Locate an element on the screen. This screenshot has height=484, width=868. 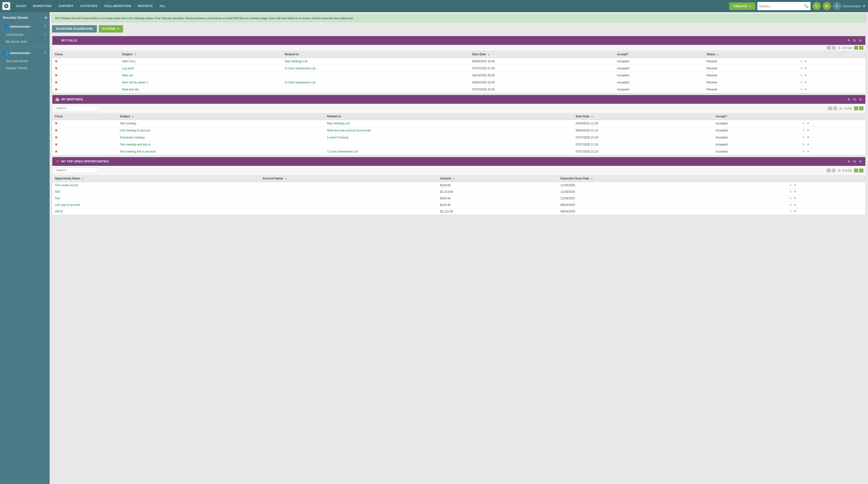
related-link: Leonel Forsberg is located at coordinates (338, 138).